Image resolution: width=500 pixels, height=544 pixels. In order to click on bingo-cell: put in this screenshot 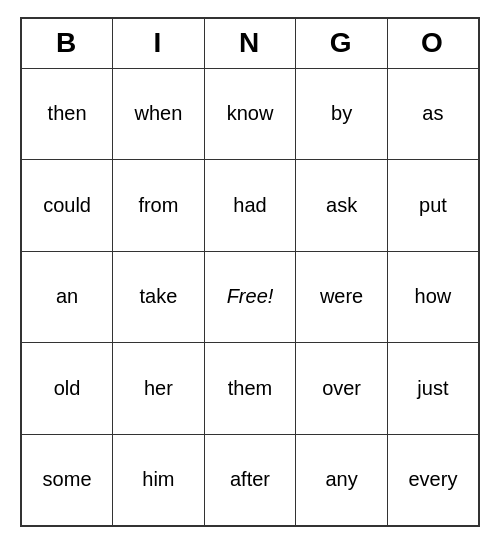, I will do `click(433, 206)`.